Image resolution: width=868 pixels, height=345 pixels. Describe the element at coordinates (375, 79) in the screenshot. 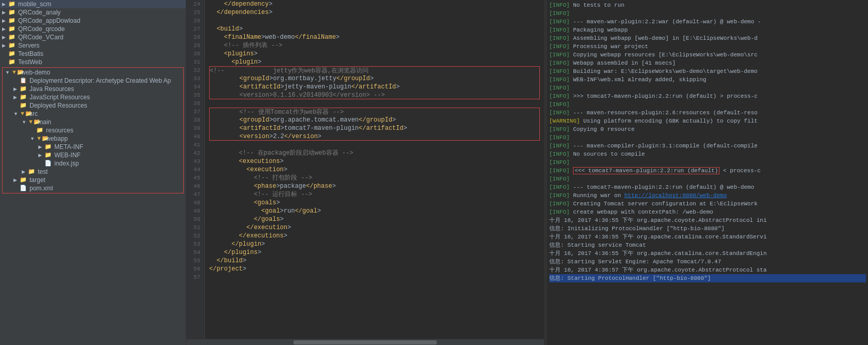

I see `code-line: <groupId>org.mortbay.jetty</groupId>` at that location.